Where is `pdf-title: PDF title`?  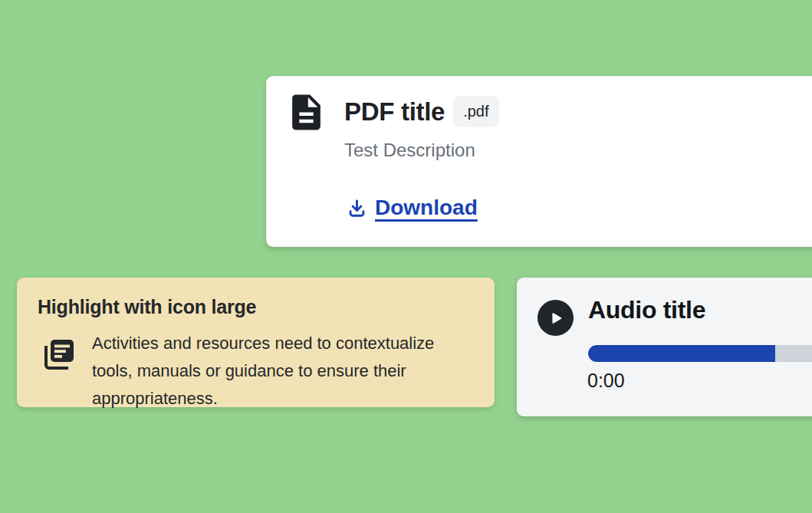 pdf-title: PDF title is located at coordinates (394, 112).